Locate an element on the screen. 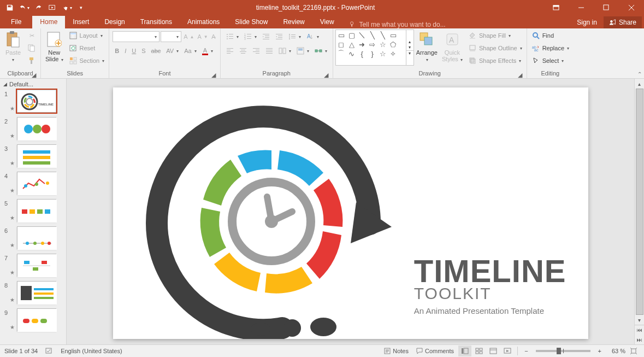 The height and width of the screenshot is (357, 644). increase-indent-button is located at coordinates (279, 37).